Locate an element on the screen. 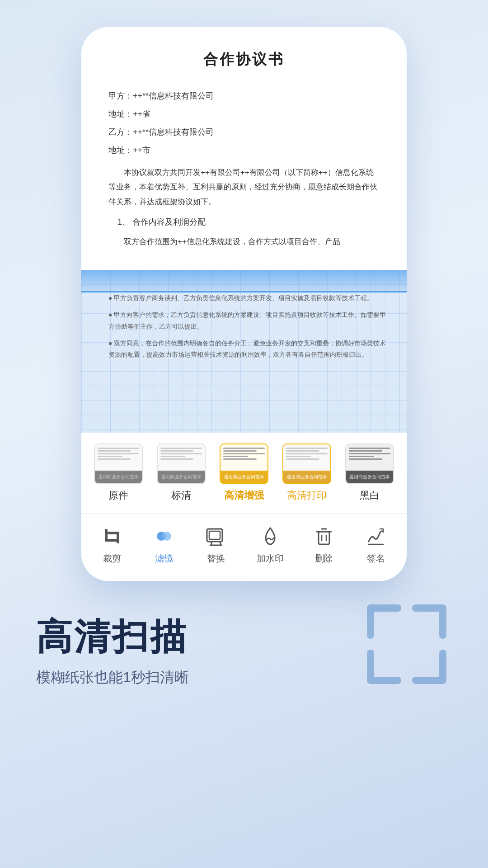 The image size is (488, 868). filter-thumbnail-standard: 通用商业务合同范本 is located at coordinates (181, 464).